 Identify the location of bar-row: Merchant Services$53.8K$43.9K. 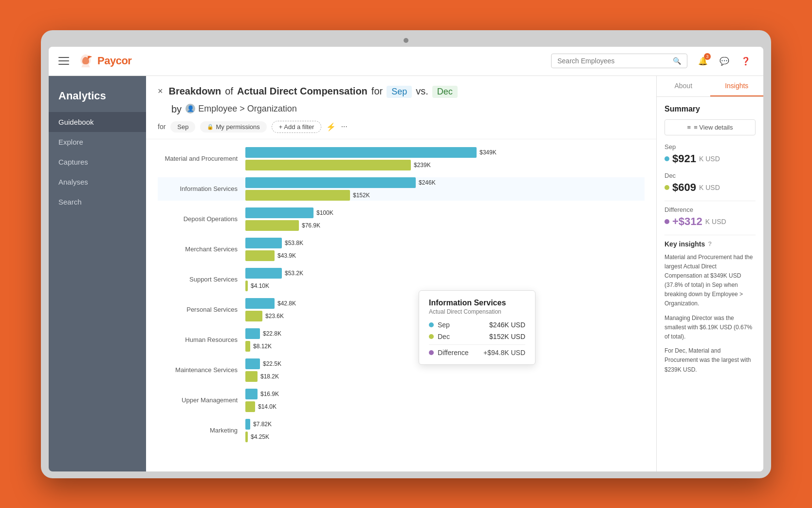
(401, 249).